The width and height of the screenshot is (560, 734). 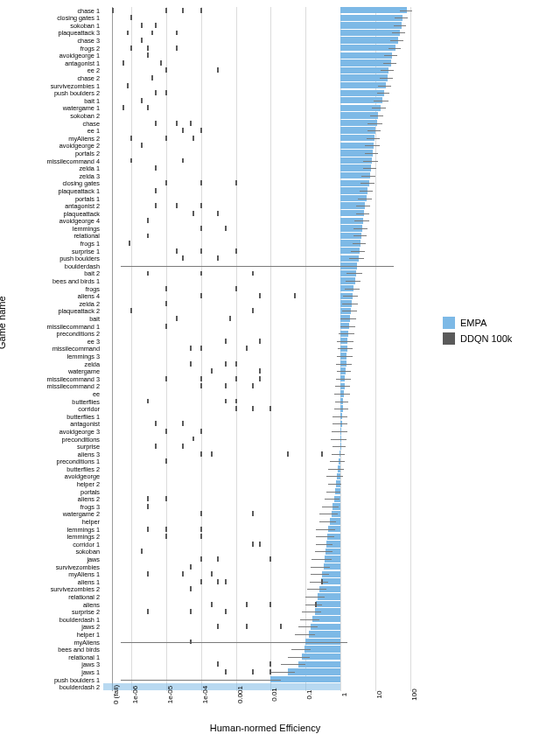 What do you see at coordinates (380, 695) in the screenshot?
I see `x-tick-label: 10` at bounding box center [380, 695].